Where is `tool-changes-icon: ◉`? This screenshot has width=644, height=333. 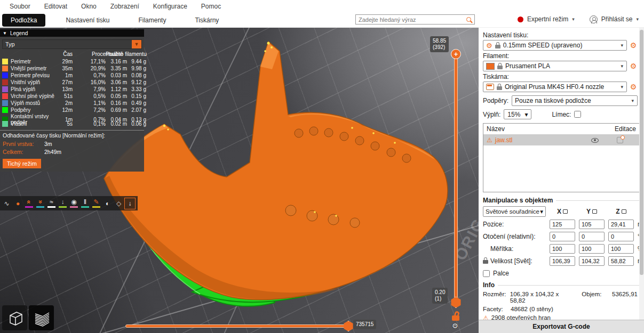
tool-changes-icon: ◉ is located at coordinates (74, 204).